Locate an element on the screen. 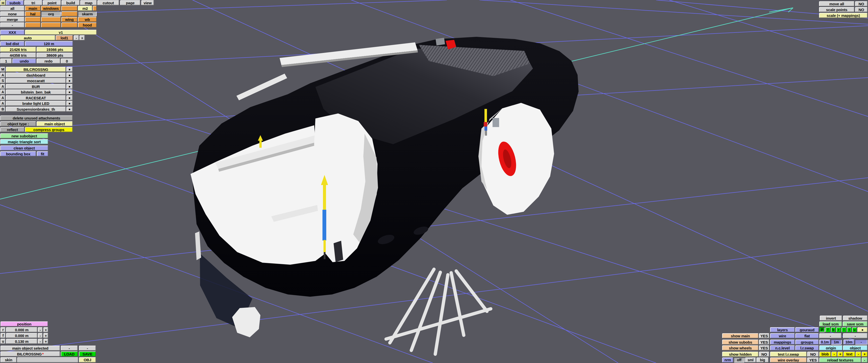 The image size is (868, 363). position-u-value: 0.130 m is located at coordinates (22, 341).